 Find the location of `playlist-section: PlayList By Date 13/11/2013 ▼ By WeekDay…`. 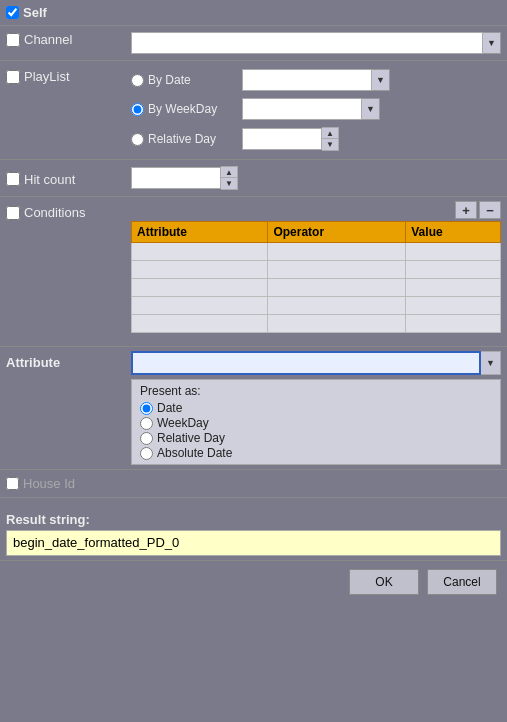

playlist-section: PlayList By Date 13/11/2013 ▼ By WeekDay… is located at coordinates (254, 110).